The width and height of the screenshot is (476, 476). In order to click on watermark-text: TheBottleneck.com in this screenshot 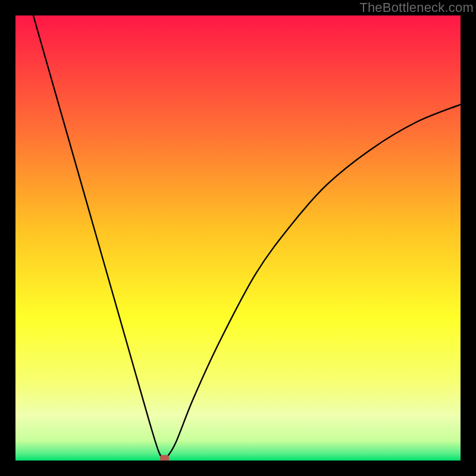, I will do `click(416, 8)`.